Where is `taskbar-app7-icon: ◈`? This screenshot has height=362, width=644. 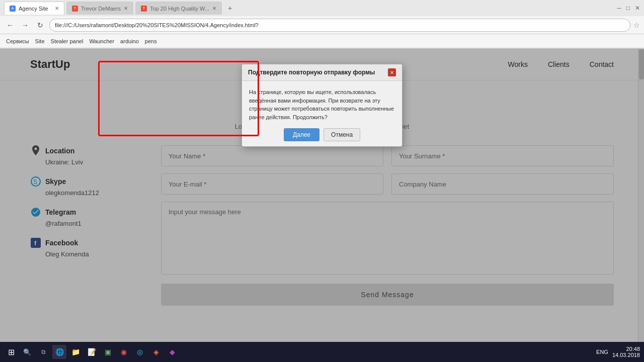
taskbar-app7-icon: ◈ is located at coordinates (156, 346).